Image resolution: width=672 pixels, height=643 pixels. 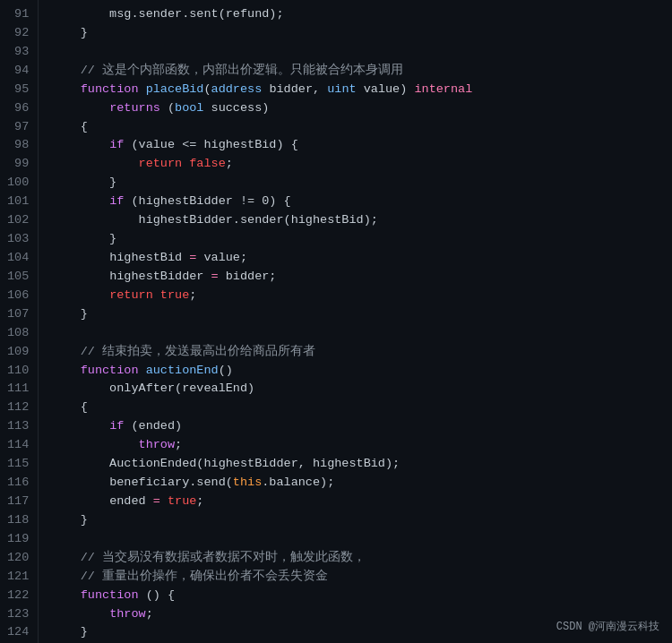 What do you see at coordinates (362, 502) in the screenshot?
I see `code-line: ended = true;` at bounding box center [362, 502].